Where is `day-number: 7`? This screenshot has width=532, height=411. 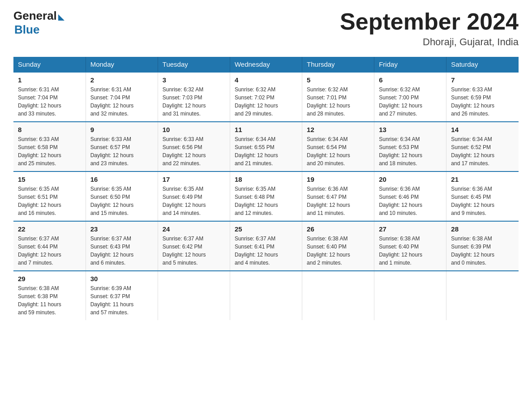 day-number: 7 is located at coordinates (483, 80).